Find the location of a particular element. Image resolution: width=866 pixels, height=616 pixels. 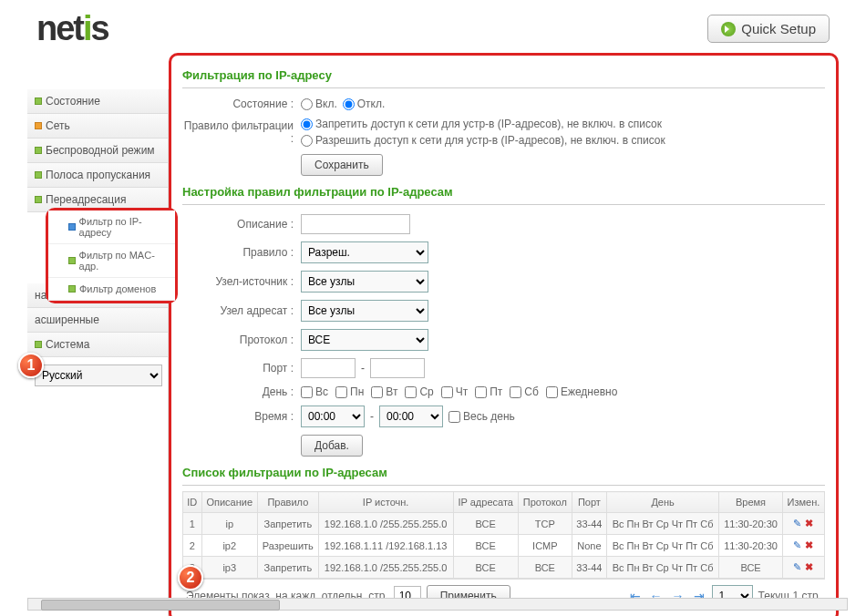

dst-label: Узел адресат : is located at coordinates (242, 311).